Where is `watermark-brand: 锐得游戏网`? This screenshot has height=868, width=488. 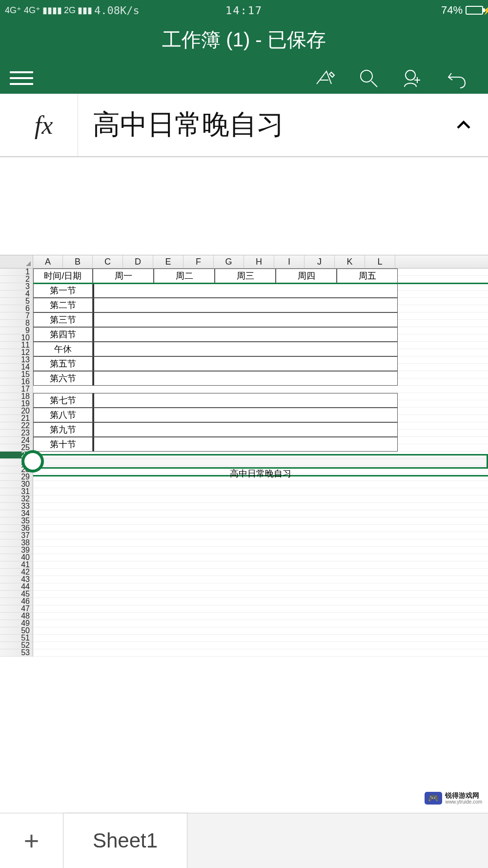
watermark-brand: 锐得游戏网 is located at coordinates (464, 796).